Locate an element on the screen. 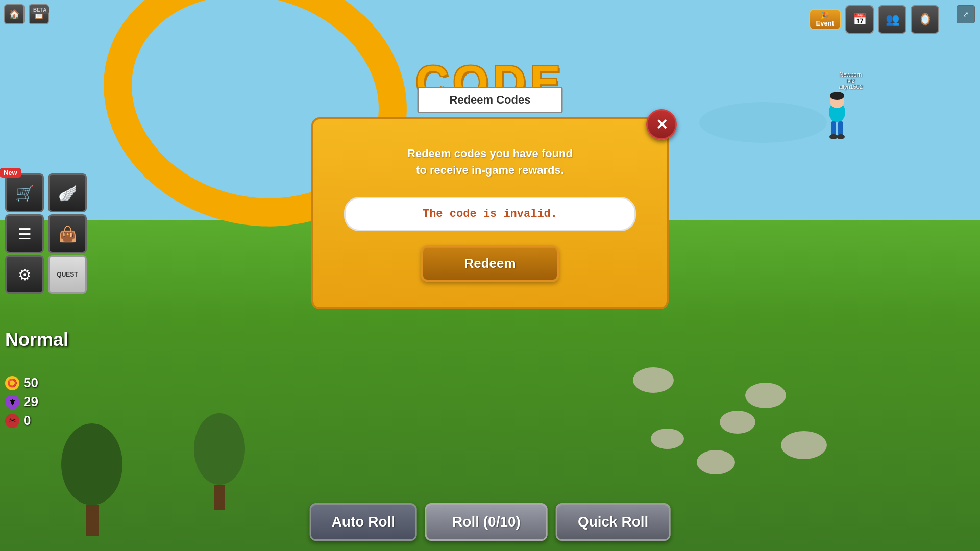 The width and height of the screenshot is (980, 551). player-nametag: Newborn lvl2 allyn1502 is located at coordinates (850, 81).